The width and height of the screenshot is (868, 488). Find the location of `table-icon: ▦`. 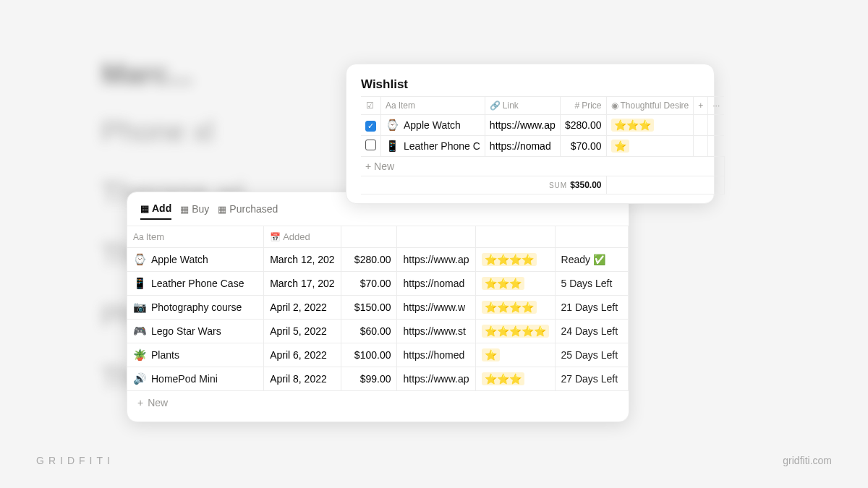

table-icon: ▦ is located at coordinates (145, 208).